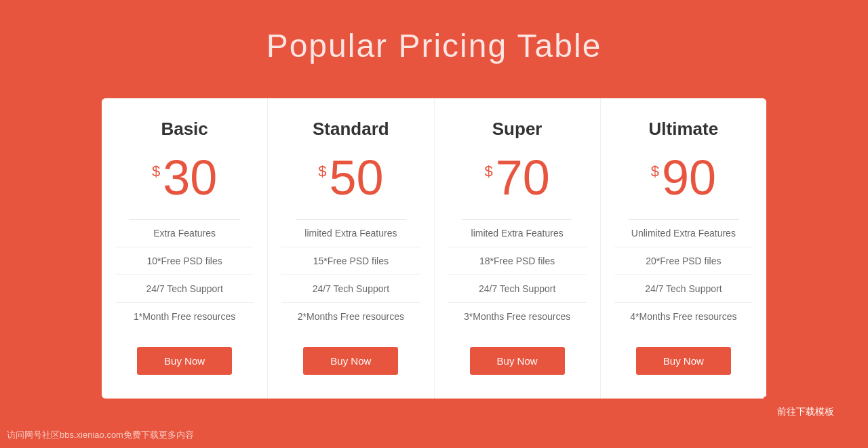 This screenshot has width=868, height=448. I want to click on download-template-button: 前往下载模板, so click(806, 412).